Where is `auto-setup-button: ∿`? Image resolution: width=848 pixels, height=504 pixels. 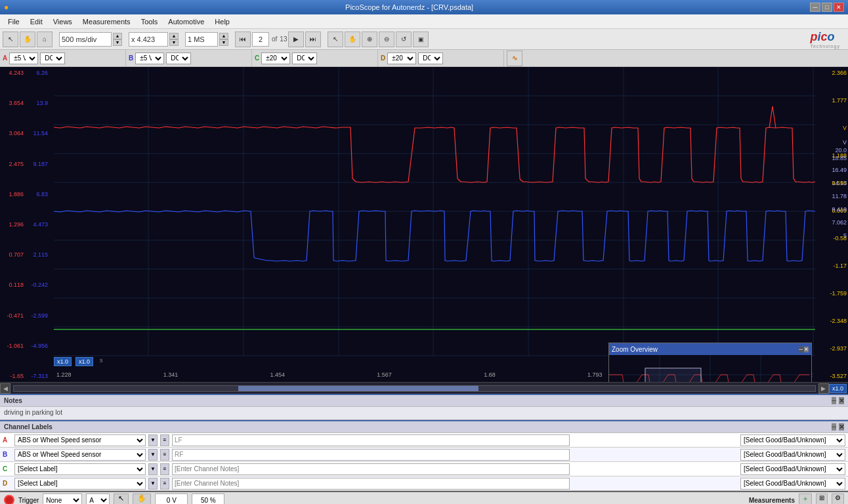
auto-setup-button: ∿ is located at coordinates (515, 58).